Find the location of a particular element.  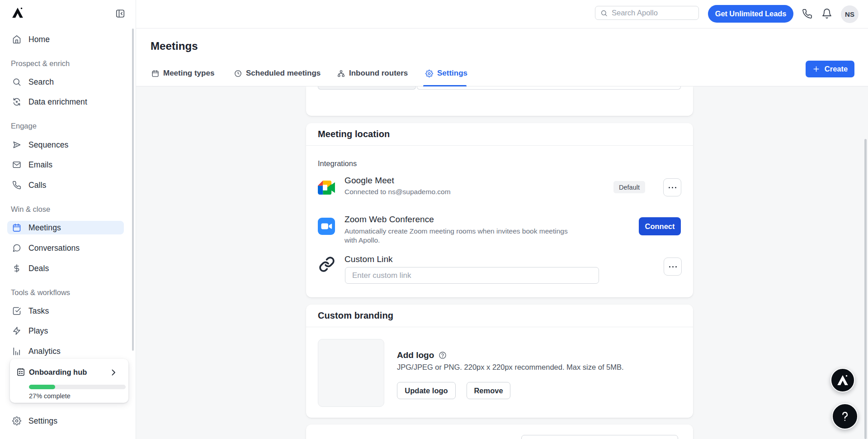

check-square-icon is located at coordinates (17, 311).